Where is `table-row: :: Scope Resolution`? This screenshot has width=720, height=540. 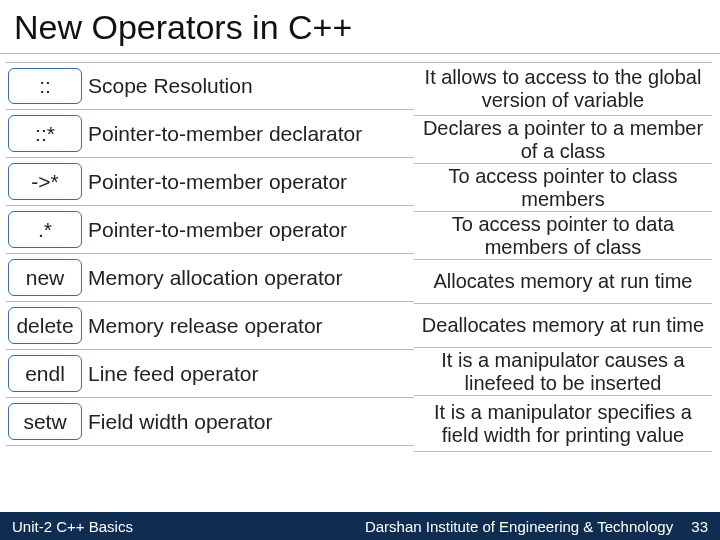
table-row: :: Scope Resolution is located at coordinates (210, 86).